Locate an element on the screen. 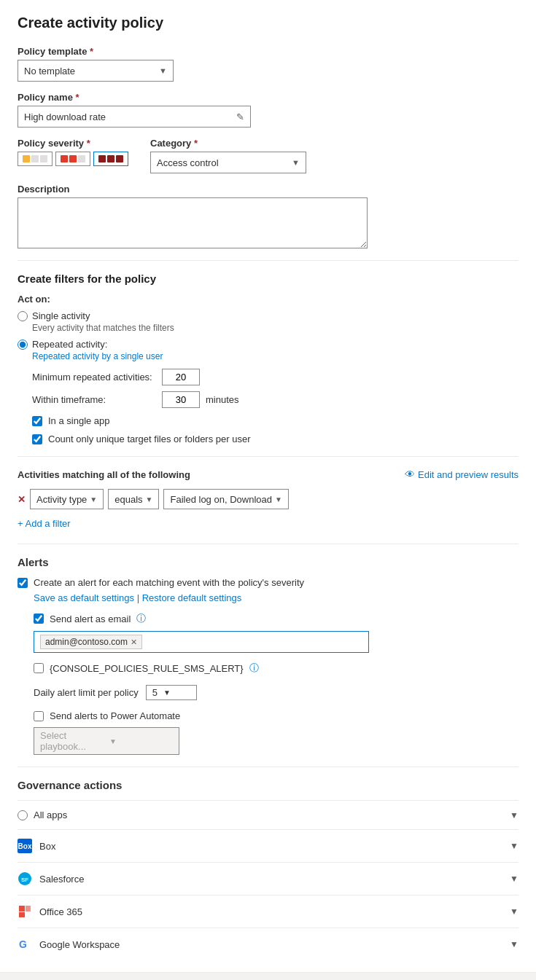  activities-matching-title: Activities matching all of the following is located at coordinates (104, 475).